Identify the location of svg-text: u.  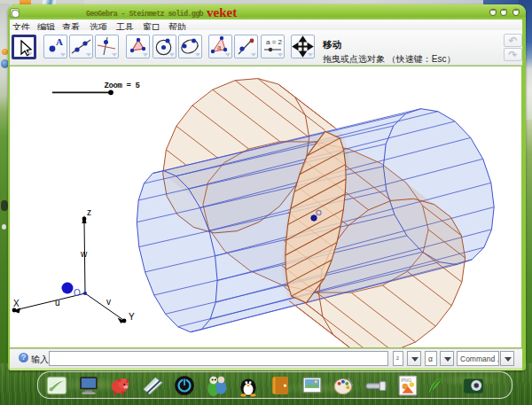
(58, 303).